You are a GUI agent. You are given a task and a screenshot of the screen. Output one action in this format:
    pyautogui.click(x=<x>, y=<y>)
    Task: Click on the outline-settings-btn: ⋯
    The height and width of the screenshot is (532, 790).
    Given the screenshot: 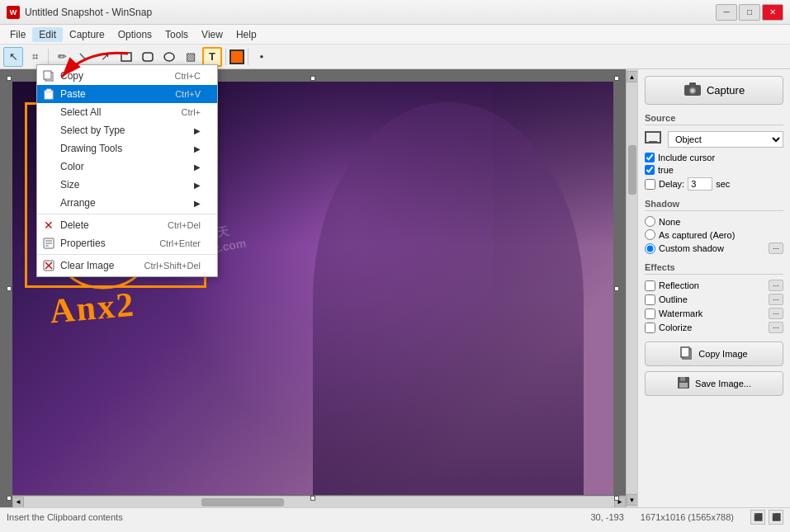 What is the action you would take?
    pyautogui.click(x=776, y=299)
    